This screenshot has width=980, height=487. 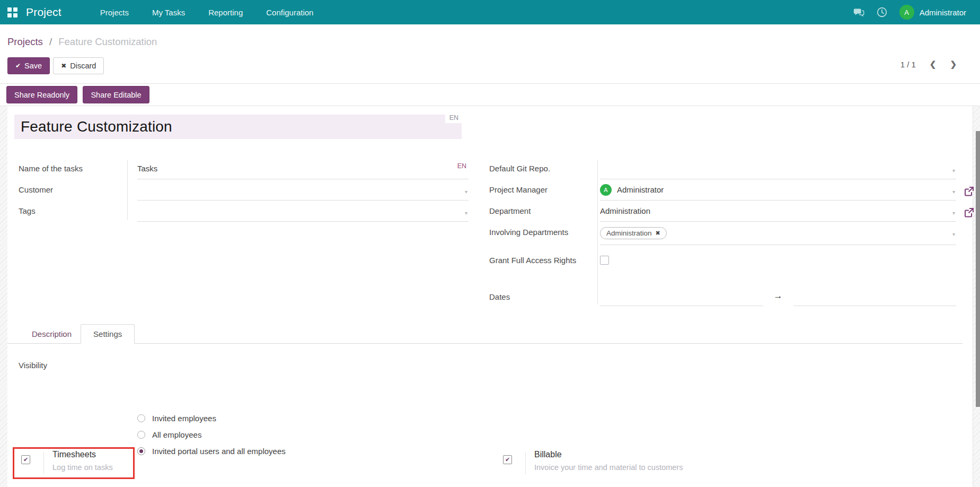 What do you see at coordinates (540, 266) in the screenshot?
I see `grant-full-access-label: Grant Full Access Rights` at bounding box center [540, 266].